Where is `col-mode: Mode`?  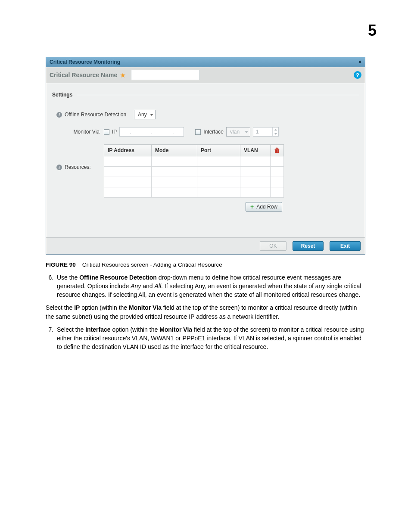
col-mode: Mode is located at coordinates (174, 151).